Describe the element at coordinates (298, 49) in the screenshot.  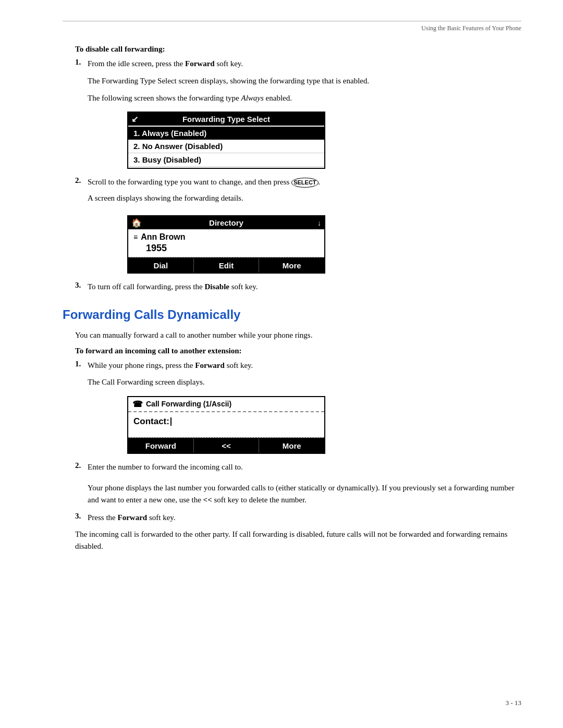
I see `section-heading-disable: To disable call forwarding:` at that location.